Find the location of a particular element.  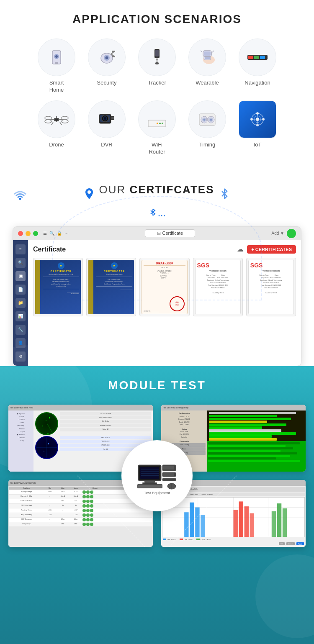

scenarios-row-2: Drone DVR is located at coordinates (157, 128).